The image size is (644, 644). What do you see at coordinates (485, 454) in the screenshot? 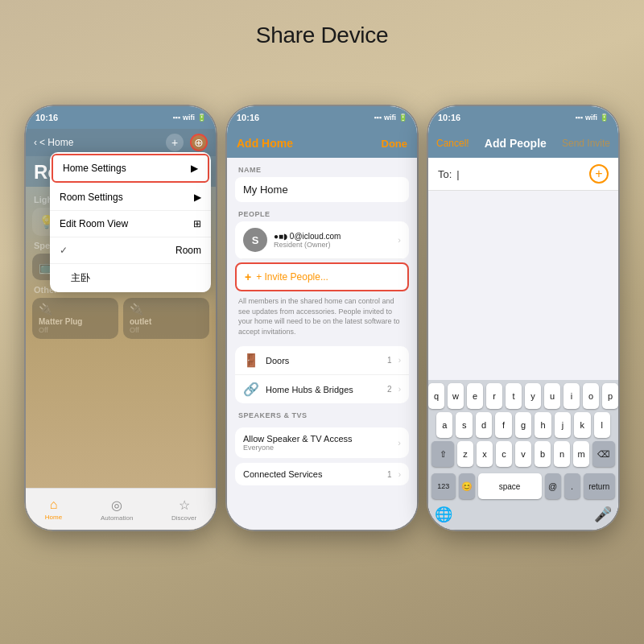
I see `key-x: x` at bounding box center [485, 454].